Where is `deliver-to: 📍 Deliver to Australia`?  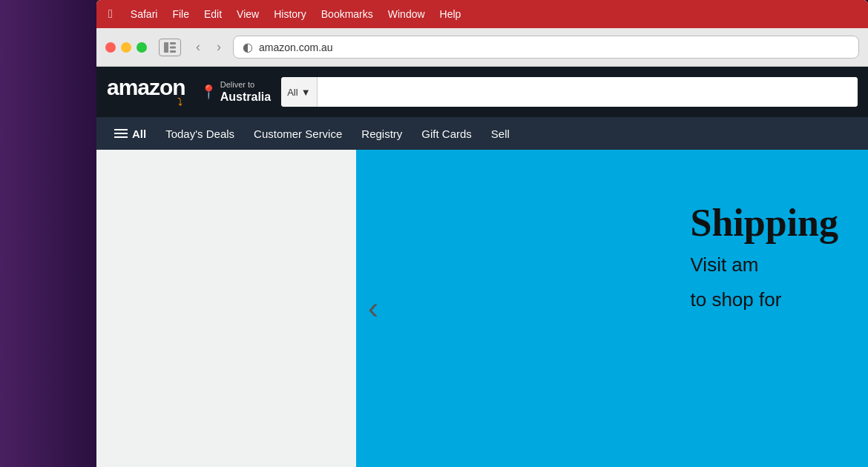 deliver-to: 📍 Deliver to Australia is located at coordinates (236, 92).